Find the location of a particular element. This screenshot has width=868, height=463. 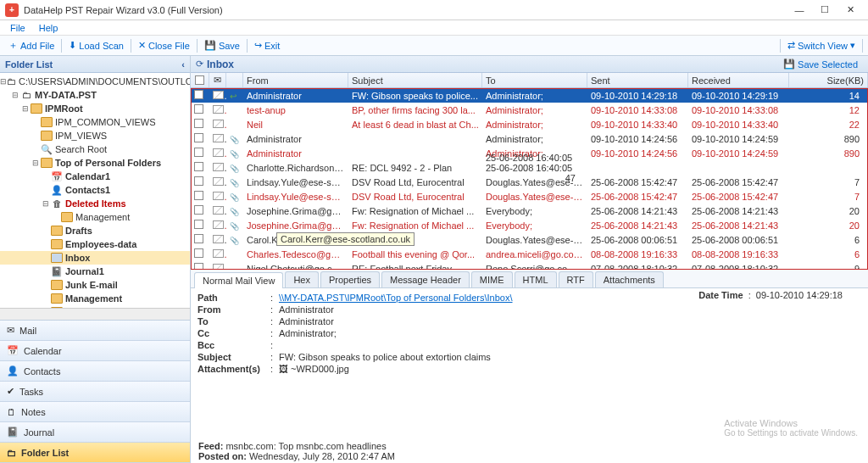

col-to: To is located at coordinates (535, 80).